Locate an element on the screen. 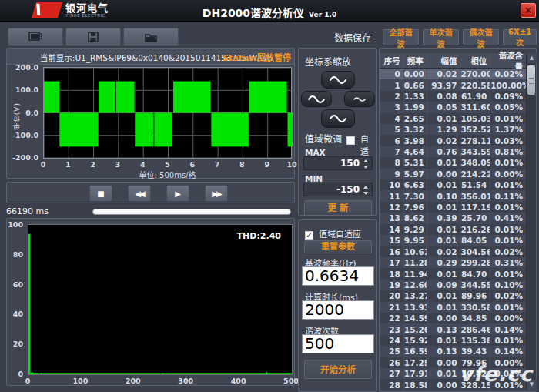 This screenshot has height=392, width=539. table-row: 00.000.02270.000.02% is located at coordinates (453, 74).